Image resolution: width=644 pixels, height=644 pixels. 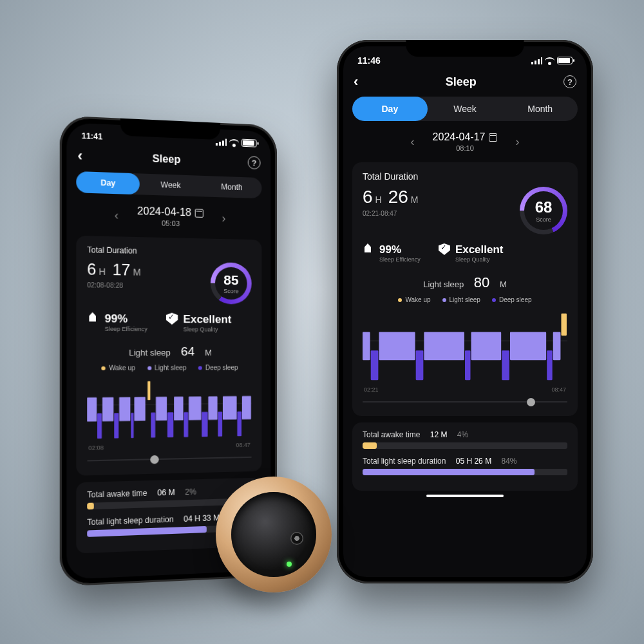 I want to click on signal-icon, so click(x=222, y=142).